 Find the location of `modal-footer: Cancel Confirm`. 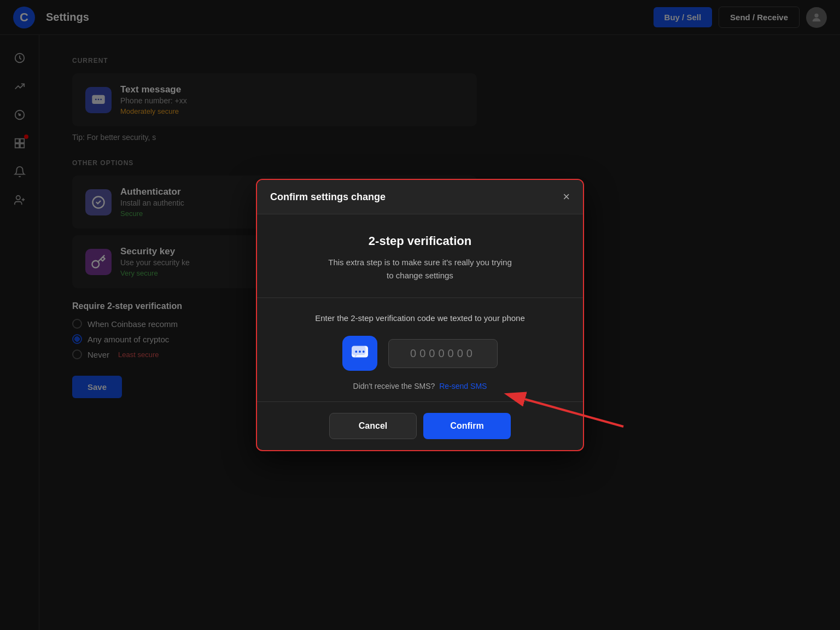

modal-footer: Cancel Confirm is located at coordinates (420, 426).